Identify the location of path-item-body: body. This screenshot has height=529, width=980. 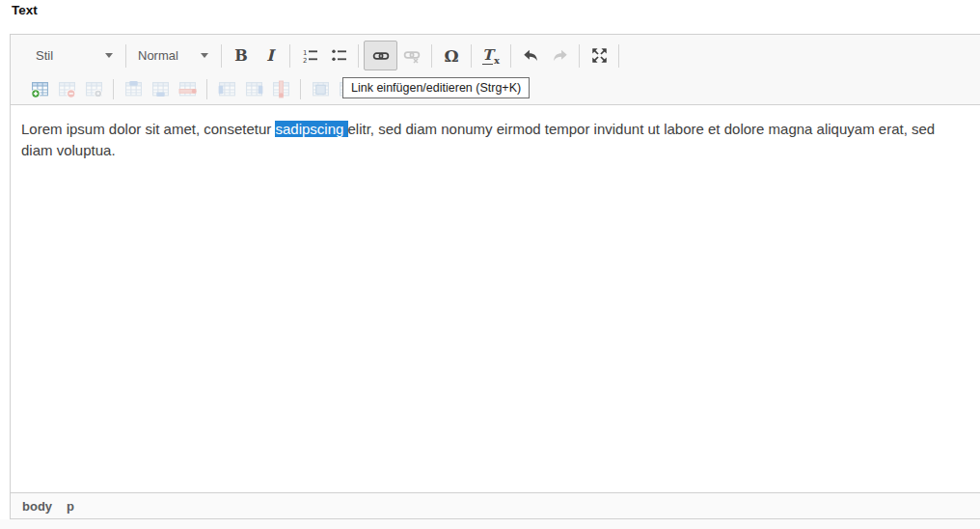
(37, 506).